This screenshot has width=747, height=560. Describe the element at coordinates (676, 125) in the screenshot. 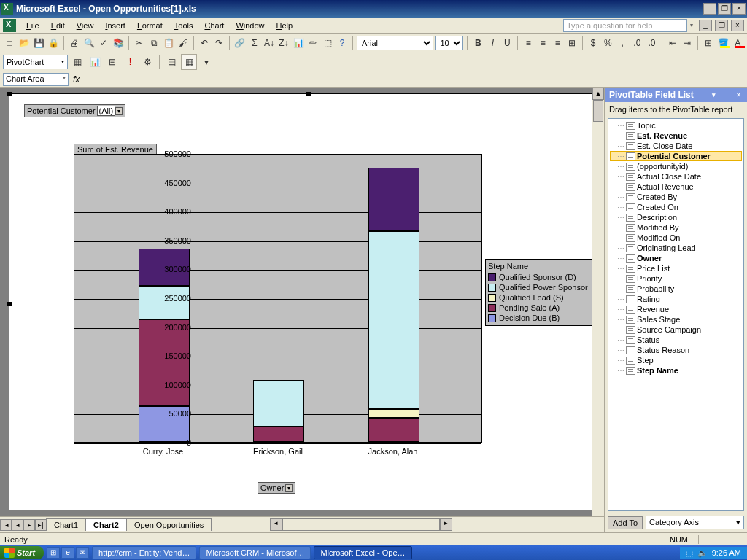

I see `field-topic: ⋯Topic` at that location.